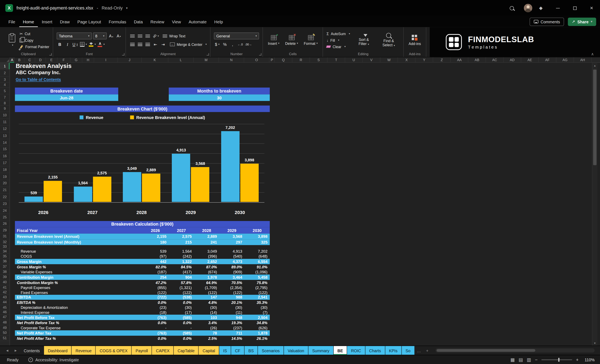 This screenshot has width=600, height=364. What do you see at coordinates (206, 312) in the screenshot?
I see `cell-value: (14)` at bounding box center [206, 312].